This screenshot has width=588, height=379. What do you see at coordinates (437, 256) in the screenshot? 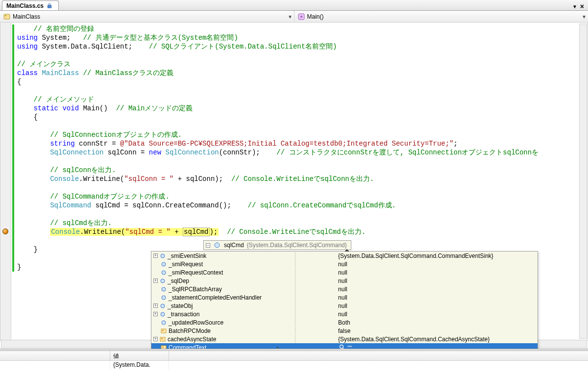
I see `datatip-member-value: {System.Data.SqlClient.SqlCommand.Comman…` at bounding box center [437, 256].